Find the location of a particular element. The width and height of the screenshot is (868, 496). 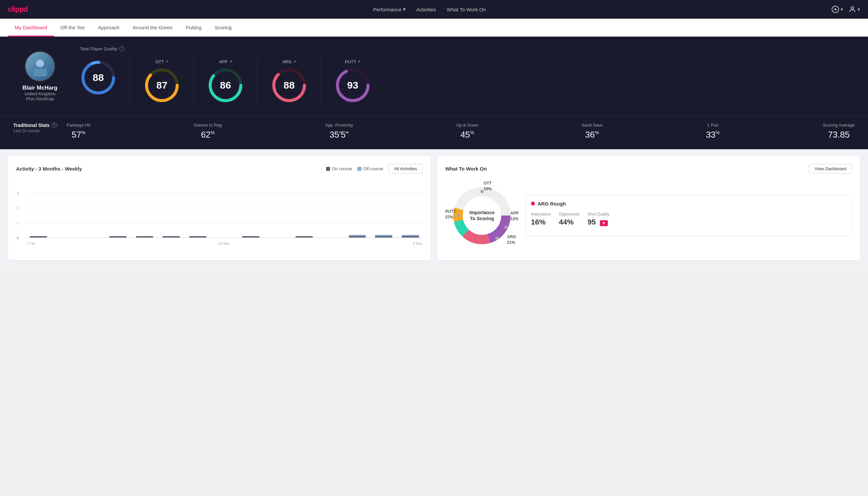

wtwo-title: What To Work On is located at coordinates (466, 169).